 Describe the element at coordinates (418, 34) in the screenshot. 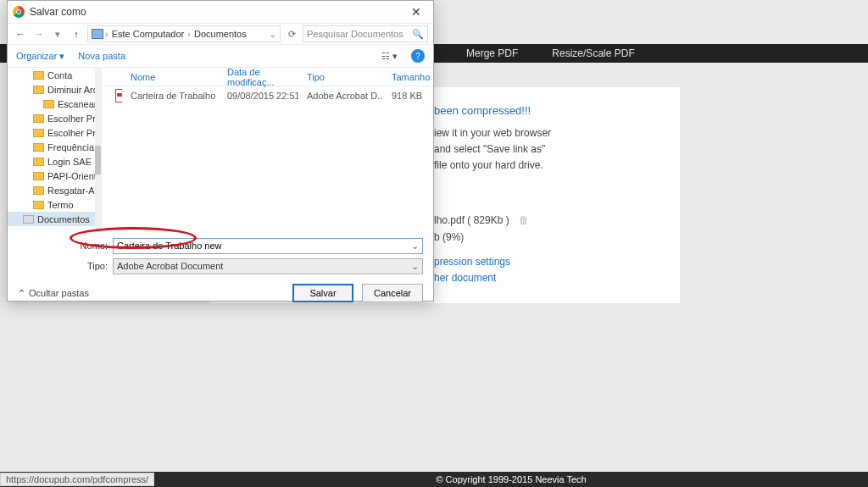

I see `search-icon: 🔍` at that location.